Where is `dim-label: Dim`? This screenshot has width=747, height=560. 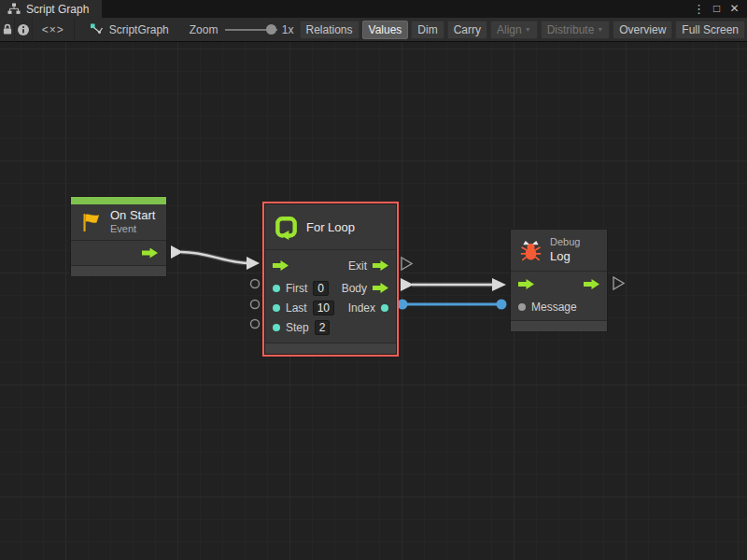
dim-label: Dim is located at coordinates (428, 30).